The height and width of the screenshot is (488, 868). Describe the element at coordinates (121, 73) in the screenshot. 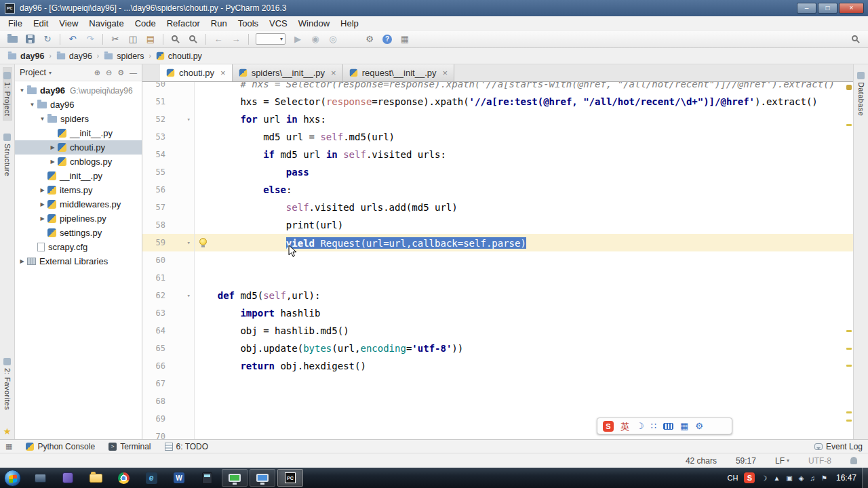

I see `settings-gear-icon: ⚙` at that location.